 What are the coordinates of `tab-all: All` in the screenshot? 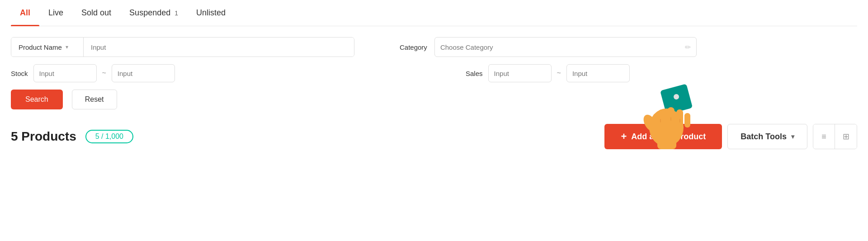 It's located at (25, 13).